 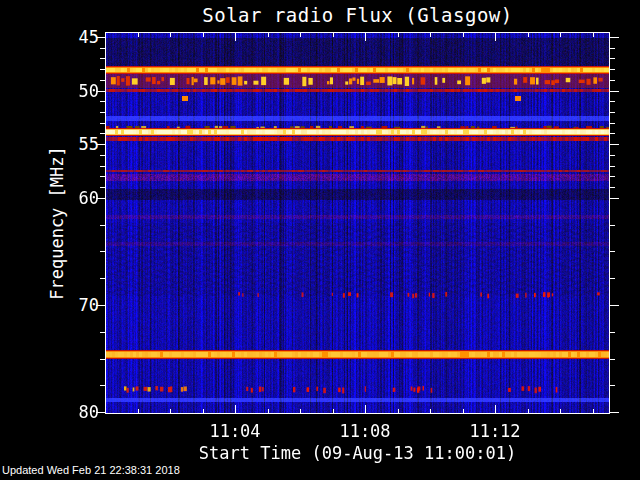 What do you see at coordinates (77, 412) in the screenshot?
I see `y-tick-label: 80` at bounding box center [77, 412].